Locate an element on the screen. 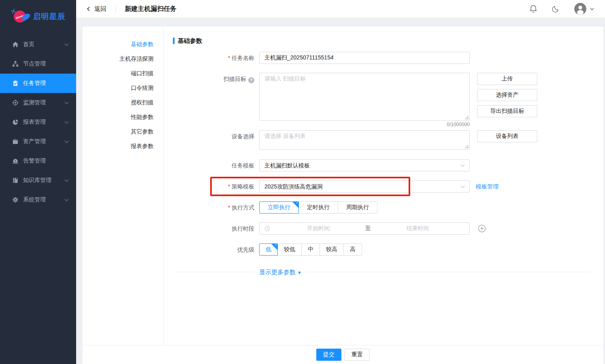 The height and width of the screenshot is (364, 605). show-more-link: 显示更多参数▼ is located at coordinates (280, 273).